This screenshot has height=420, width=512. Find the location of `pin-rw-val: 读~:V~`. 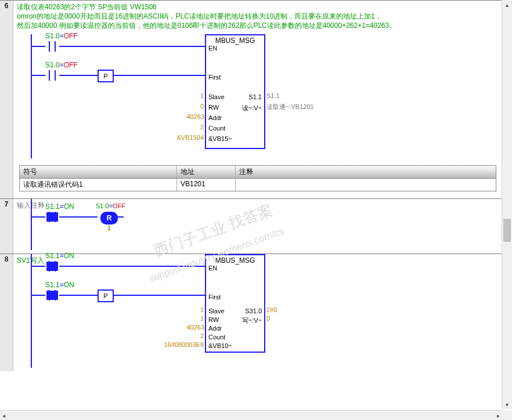

pin-rw-val: 读~:V~ is located at coordinates (252, 108).